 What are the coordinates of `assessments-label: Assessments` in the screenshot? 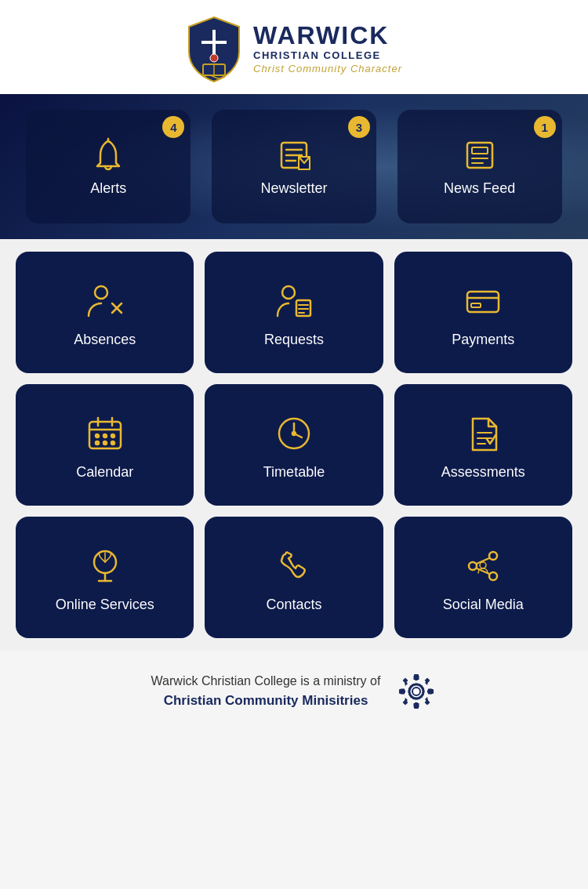 It's located at (483, 472).